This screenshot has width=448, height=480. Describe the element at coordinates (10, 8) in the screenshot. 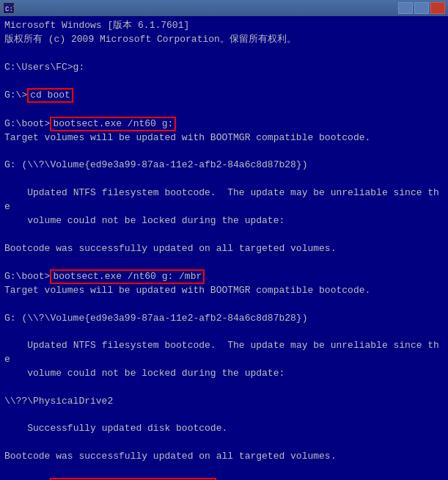

I see `titlebar-left: C:\` at that location.